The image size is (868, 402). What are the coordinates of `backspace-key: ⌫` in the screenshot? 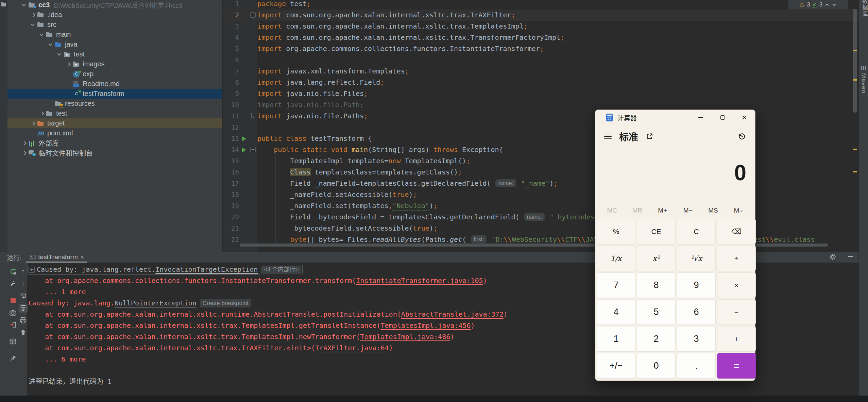 It's located at (736, 231).